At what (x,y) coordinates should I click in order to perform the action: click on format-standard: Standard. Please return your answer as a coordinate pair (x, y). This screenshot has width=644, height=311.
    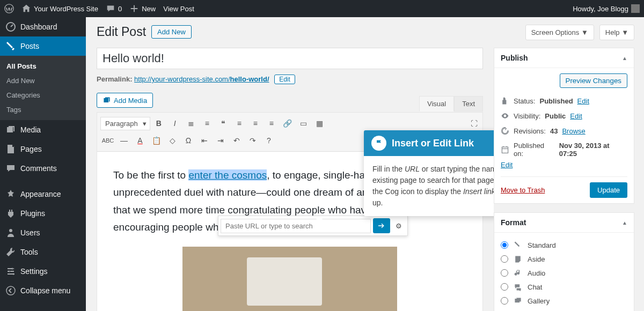
    Looking at the image, I should click on (564, 245).